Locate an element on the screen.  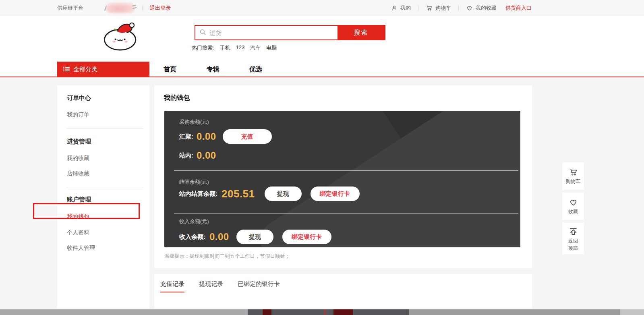
censor-blur is located at coordinates (120, 8).